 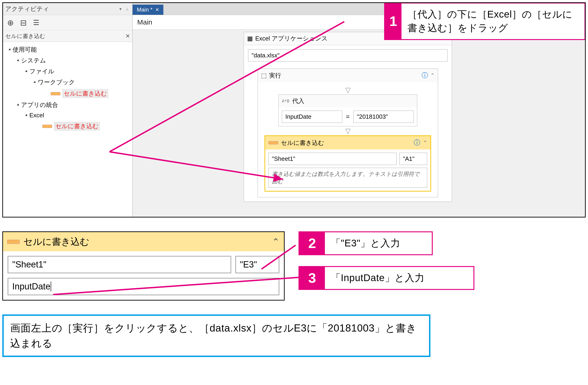 I want to click on workbook-path-input: "data.xlsx", so click(x=348, y=55).